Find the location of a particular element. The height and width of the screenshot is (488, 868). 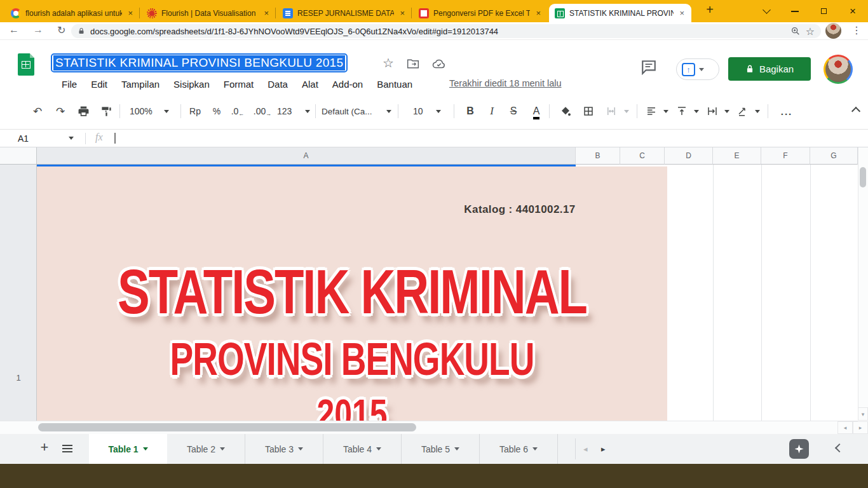

scroll-down-button: ▾ is located at coordinates (863, 414).